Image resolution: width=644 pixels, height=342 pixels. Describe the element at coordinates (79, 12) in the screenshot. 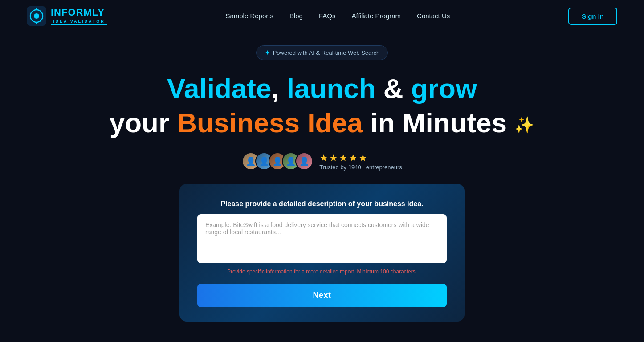

I see `logo-name: INFORMLY` at that location.